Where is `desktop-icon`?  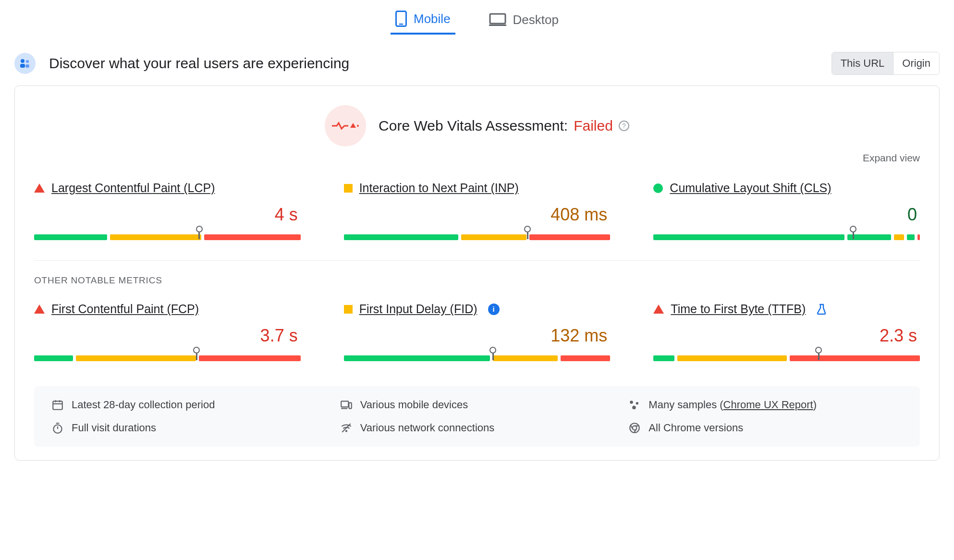 desktop-icon is located at coordinates (498, 20).